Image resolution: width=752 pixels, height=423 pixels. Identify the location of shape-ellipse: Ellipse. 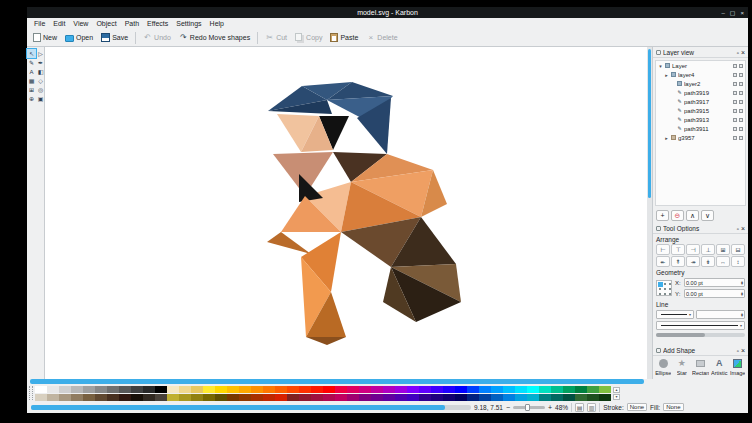
(664, 367).